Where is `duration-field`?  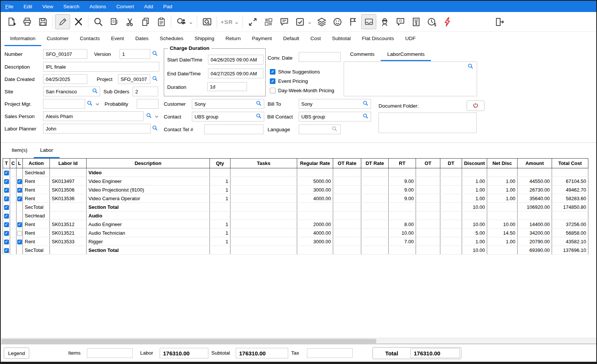
duration-field is located at coordinates (227, 87).